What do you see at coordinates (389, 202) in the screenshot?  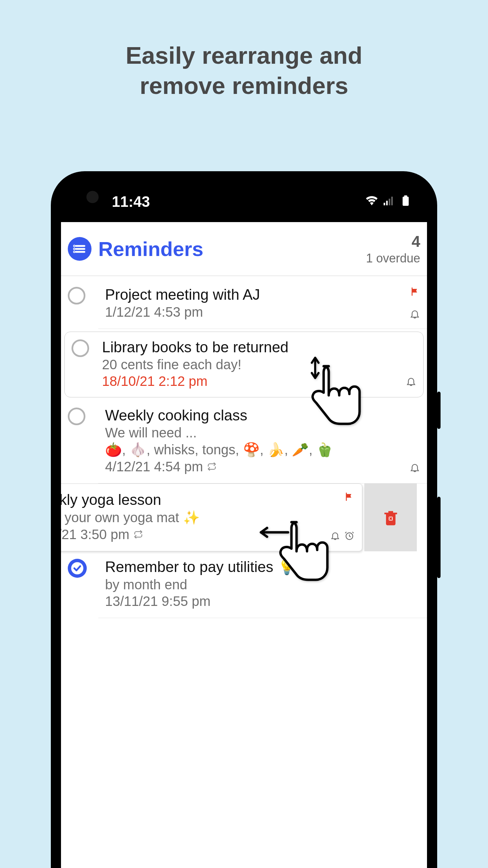 I see `signal-icon` at bounding box center [389, 202].